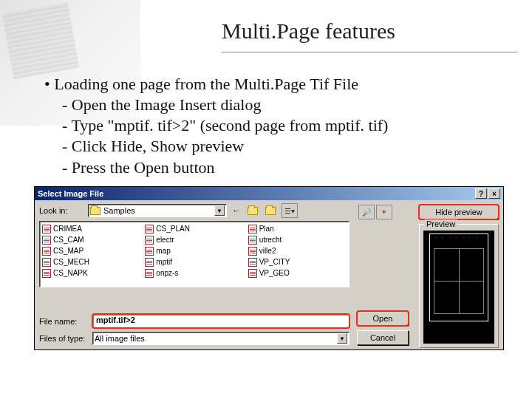 Image resolution: width=532 pixels, height=399 pixels. I want to click on file-item: mptif, so click(194, 262).